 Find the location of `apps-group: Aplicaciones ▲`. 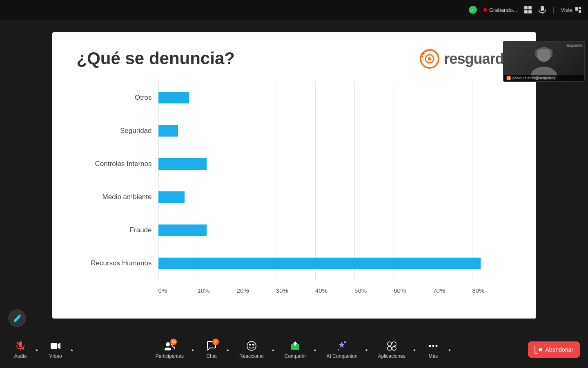

apps-group: Aplicaciones ▲ is located at coordinates (395, 350).